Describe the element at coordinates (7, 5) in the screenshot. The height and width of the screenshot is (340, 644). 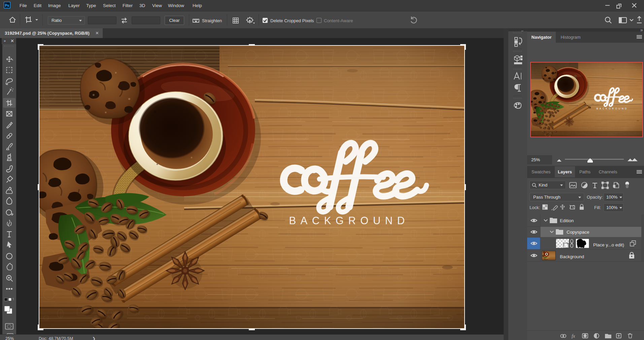
I see `svg-text: Ps` at that location.